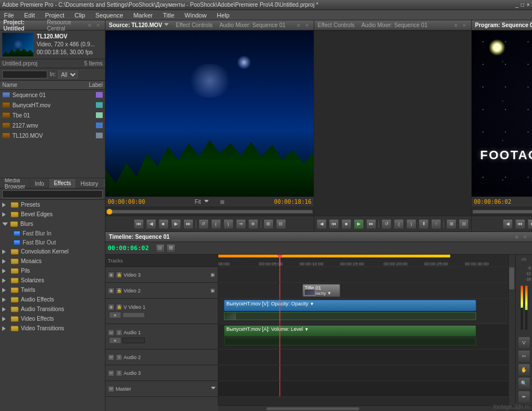 This screenshot has width=532, height=411. I want to click on clip-title01: Title 01 fx: Opacity ▼, so click(322, 290).